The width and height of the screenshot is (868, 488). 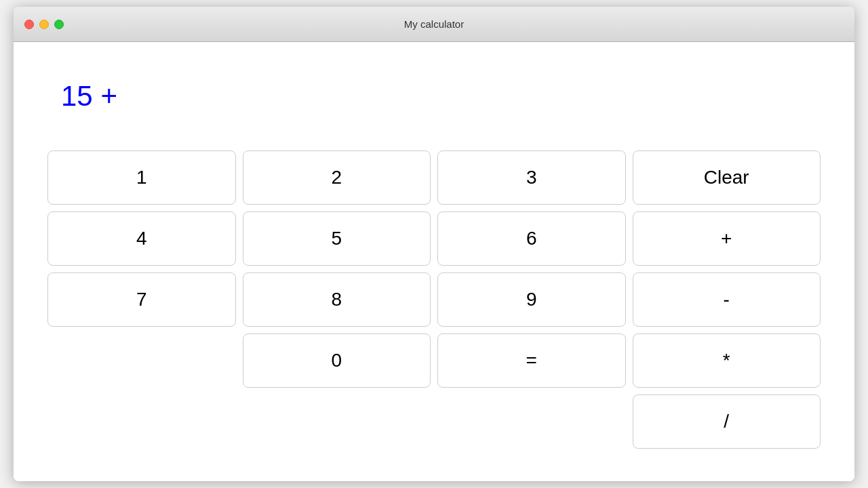 What do you see at coordinates (727, 239) in the screenshot?
I see `button-plus: +` at bounding box center [727, 239].